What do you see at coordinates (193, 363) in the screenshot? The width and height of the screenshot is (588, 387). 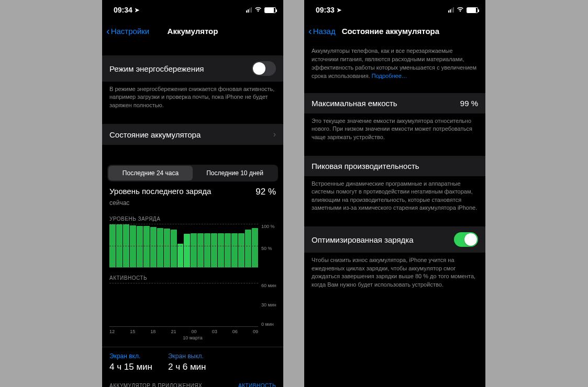 I see `screen-time-stats: Экран вкл. 4 ч 15 мин Экран выкл. 2 ч 6 …` at bounding box center [193, 363].